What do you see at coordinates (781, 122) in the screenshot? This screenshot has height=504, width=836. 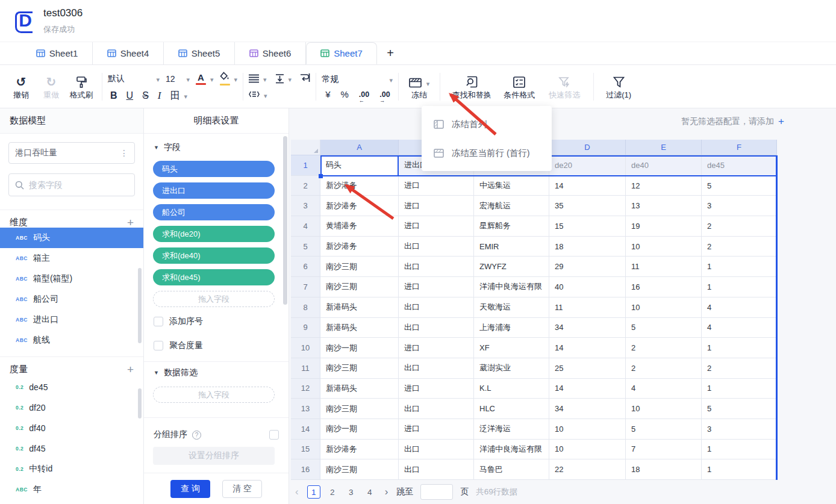 I see `add-filter-button: +` at bounding box center [781, 122].